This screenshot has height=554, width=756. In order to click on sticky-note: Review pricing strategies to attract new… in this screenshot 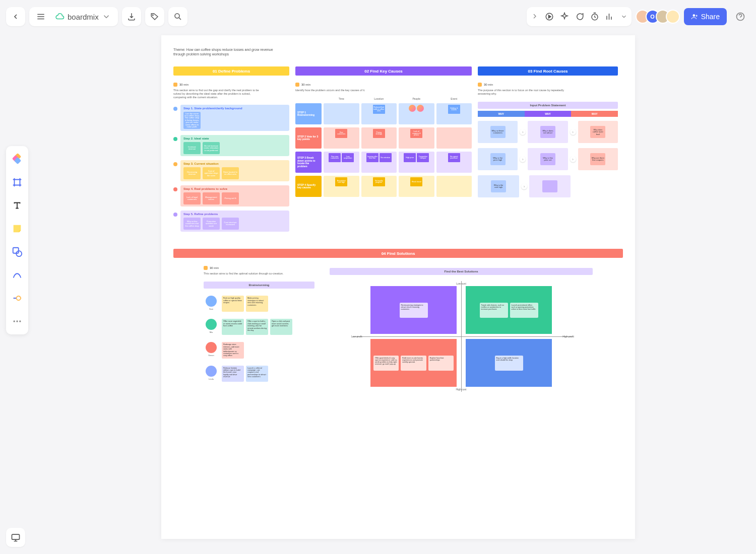, I will do `click(414, 310)`.